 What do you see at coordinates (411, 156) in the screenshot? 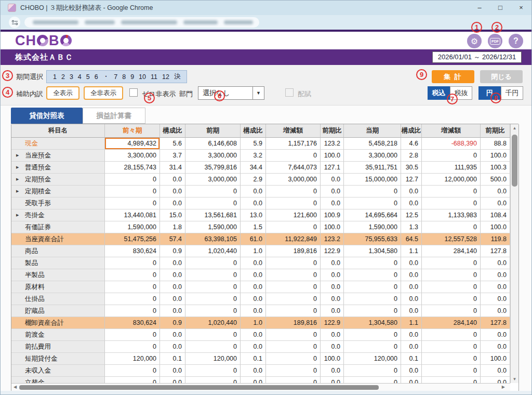
I see `value-cell: 2.8` at bounding box center [411, 156].